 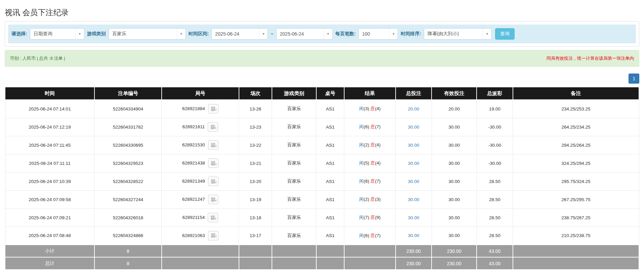 I want to click on result-banker-value: (3), so click(x=378, y=199).